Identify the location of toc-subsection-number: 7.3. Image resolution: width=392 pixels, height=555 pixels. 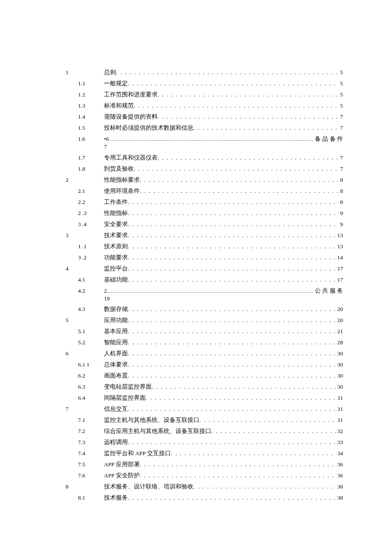
(91, 442).